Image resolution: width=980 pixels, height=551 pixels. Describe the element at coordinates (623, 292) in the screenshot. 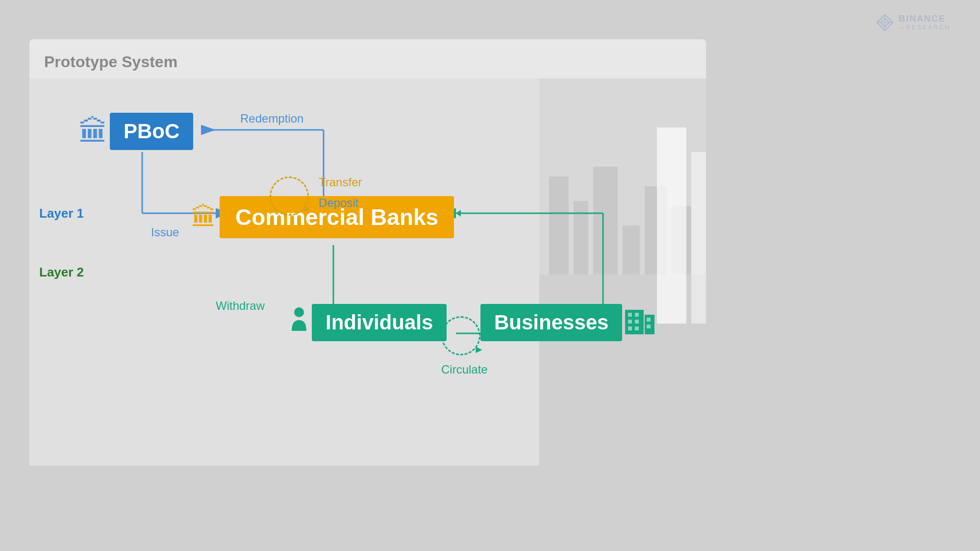

I see `city-silhouette` at that location.